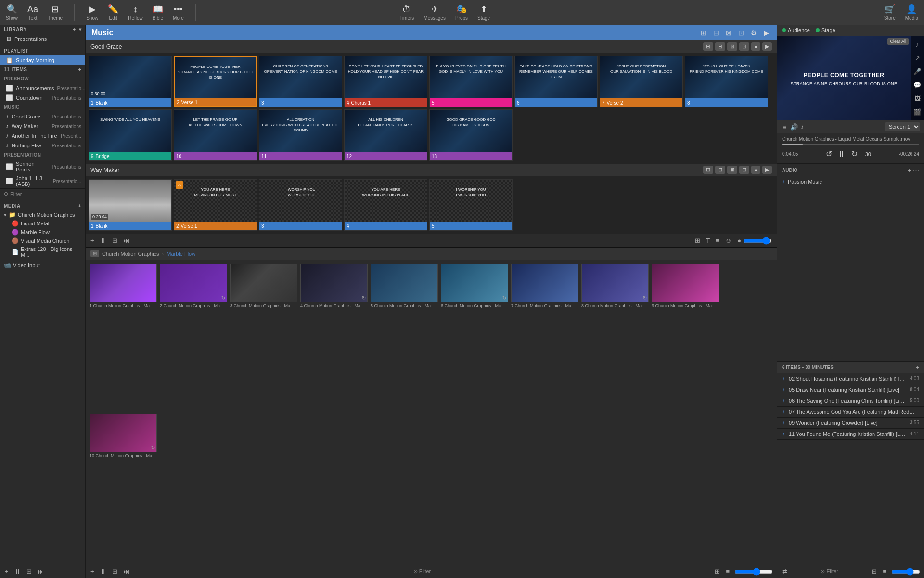 This screenshot has height=578, width=924. What do you see at coordinates (123, 337) in the screenshot?
I see `media-thumb-1: 1 Church Motion Graphics - Ma...` at bounding box center [123, 337].